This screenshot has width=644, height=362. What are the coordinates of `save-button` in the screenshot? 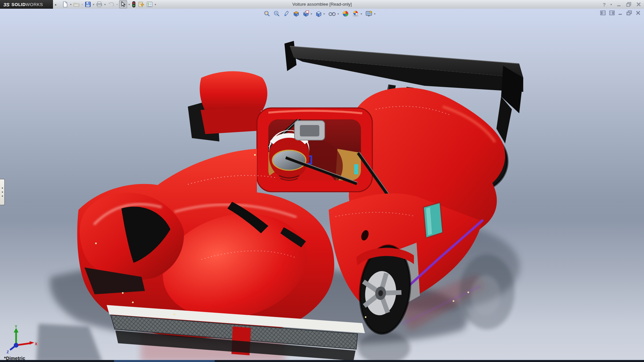 It's located at (88, 4).